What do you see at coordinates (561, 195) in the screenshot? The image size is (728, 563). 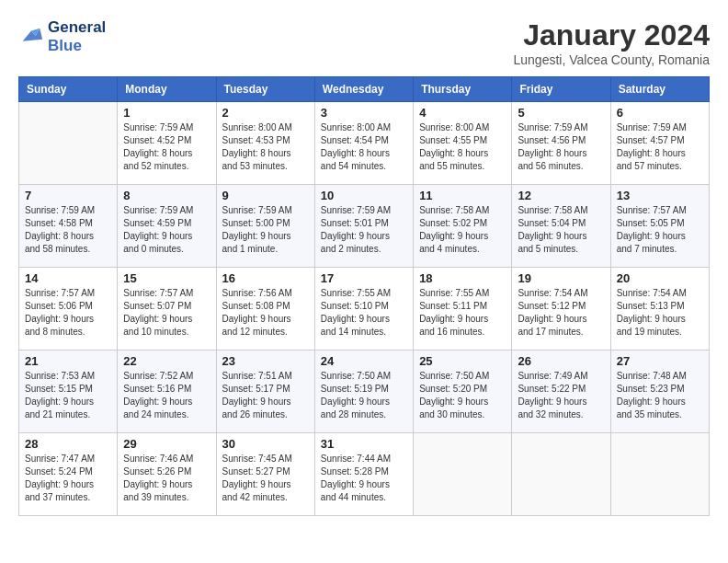 I see `day-number: 12` at bounding box center [561, 195].